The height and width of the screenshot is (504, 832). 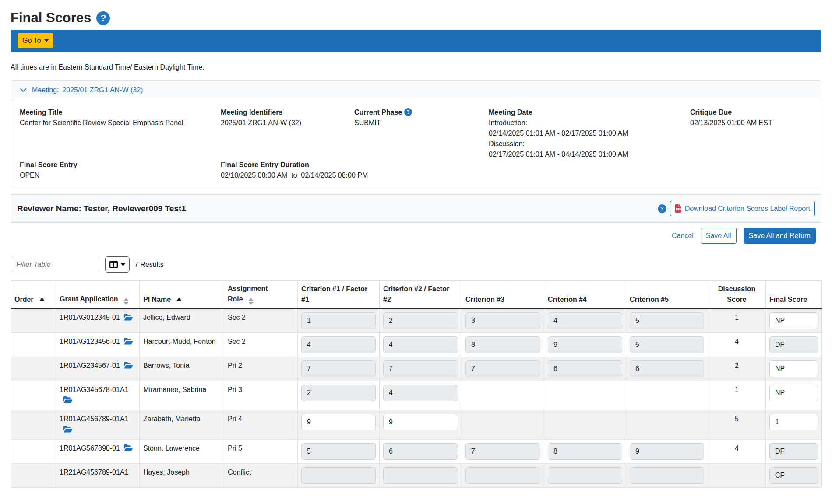 What do you see at coordinates (719, 235) in the screenshot?
I see `save-all-button: Save All` at bounding box center [719, 235].